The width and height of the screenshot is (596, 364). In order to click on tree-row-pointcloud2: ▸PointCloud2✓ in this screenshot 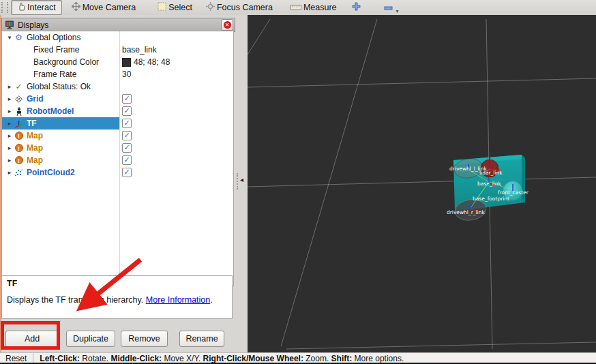, I will do `click(117, 172)`.